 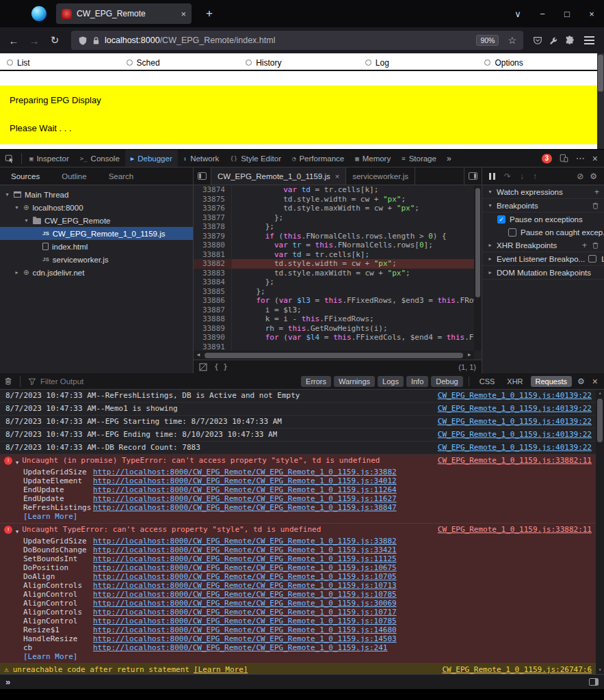 I want to click on more-tools-chevron-icon: », so click(x=449, y=159).